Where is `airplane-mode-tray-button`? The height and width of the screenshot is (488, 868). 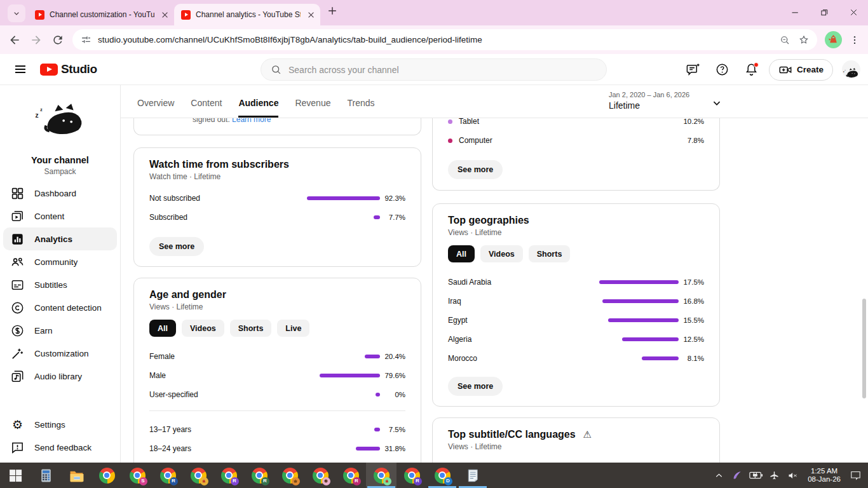
airplane-mode-tray-button is located at coordinates (774, 475).